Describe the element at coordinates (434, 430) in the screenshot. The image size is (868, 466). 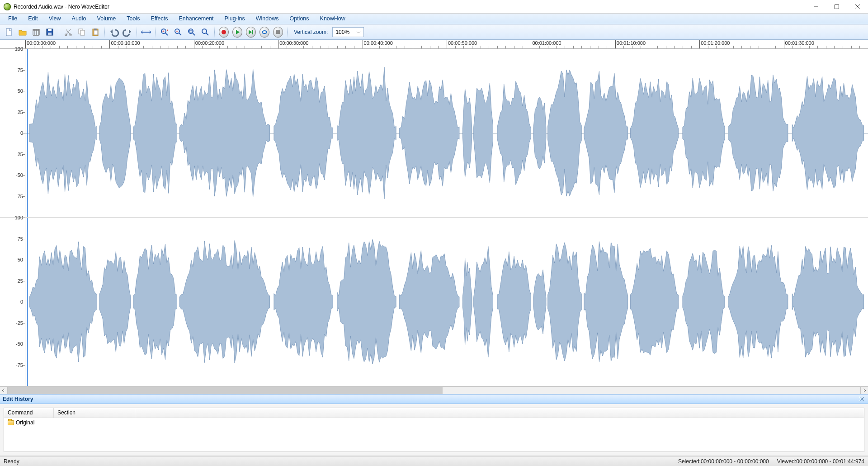
I see `edit-history-table: Command Section Original` at that location.